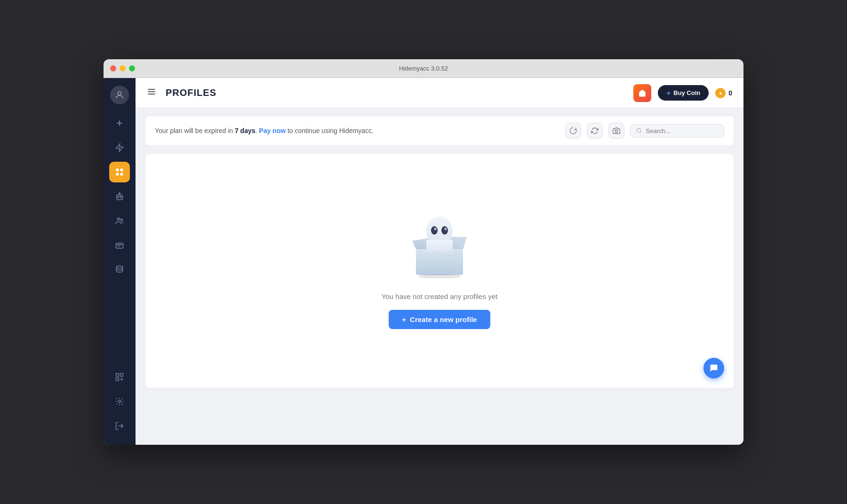  I want to click on page-title: PROFILES, so click(191, 93).